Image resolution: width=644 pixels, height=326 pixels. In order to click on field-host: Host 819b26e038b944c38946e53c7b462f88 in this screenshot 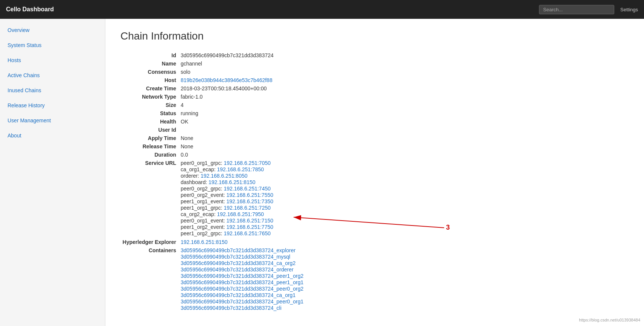, I will do `click(212, 80)`.